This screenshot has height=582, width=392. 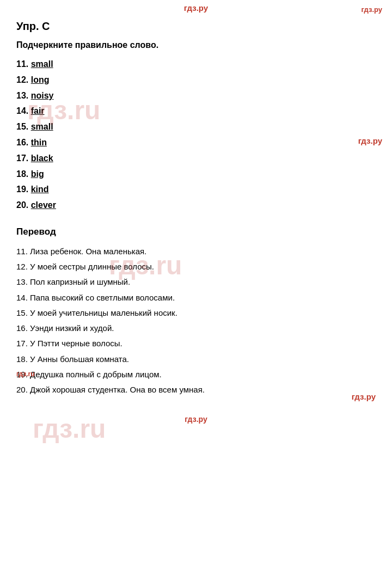 What do you see at coordinates (42, 158) in the screenshot?
I see `answer-word: black` at bounding box center [42, 158].